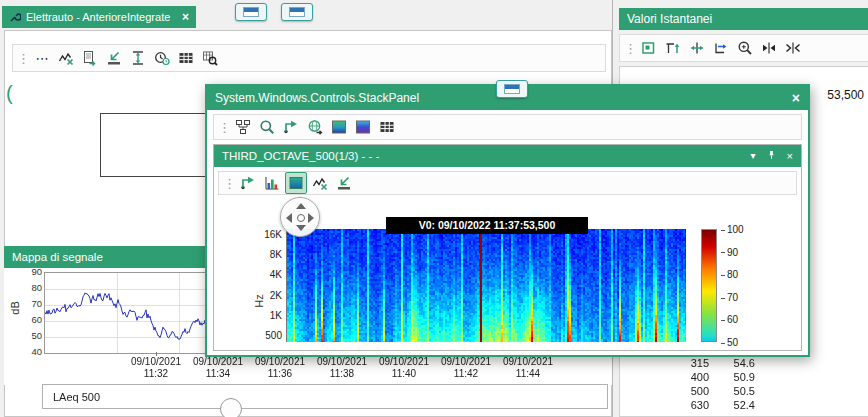  Describe the element at coordinates (273, 235) in the screenshot. I see `axis-tick-label: 16K` at that location.